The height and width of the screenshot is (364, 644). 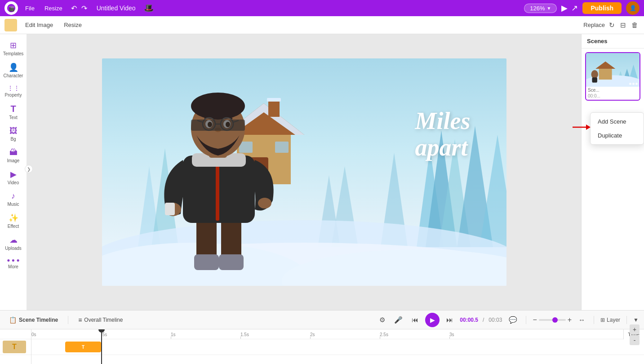 What do you see at coordinates (29, 169) in the screenshot?
I see `sidebar-collapse-button: ❯` at bounding box center [29, 169].